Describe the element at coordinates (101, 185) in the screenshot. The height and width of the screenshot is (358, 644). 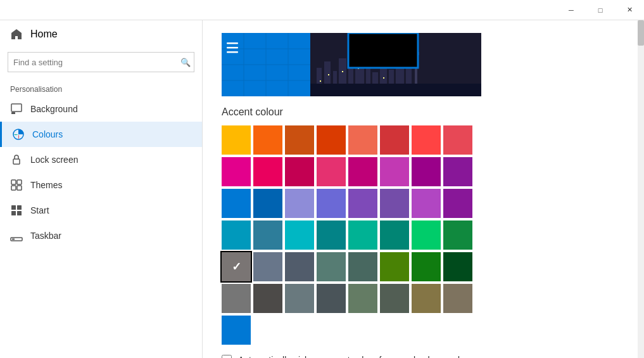
I see `sidebar-item-themes: Themes` at that location.